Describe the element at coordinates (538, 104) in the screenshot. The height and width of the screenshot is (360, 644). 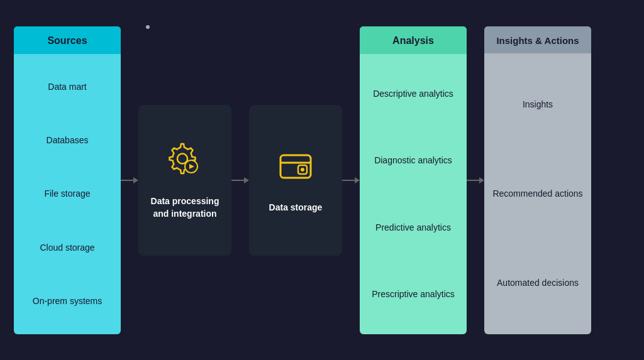
I see `list-item: Insights` at that location.